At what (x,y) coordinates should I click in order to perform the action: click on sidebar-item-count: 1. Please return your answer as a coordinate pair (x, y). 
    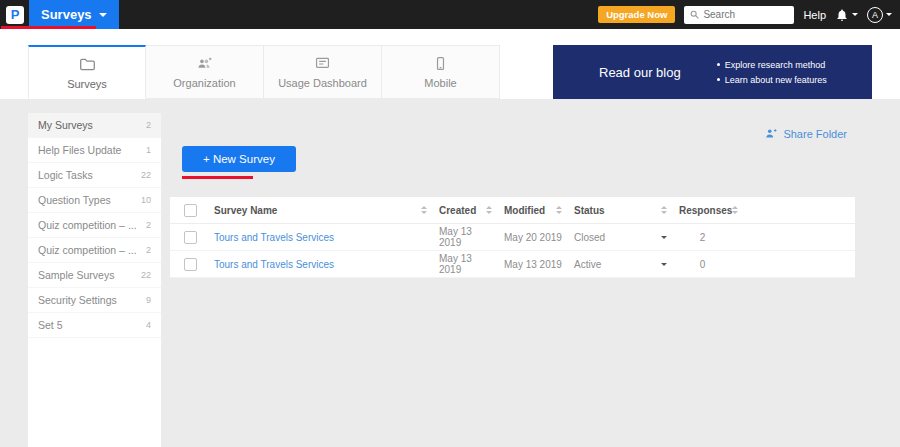
    Looking at the image, I should click on (148, 150).